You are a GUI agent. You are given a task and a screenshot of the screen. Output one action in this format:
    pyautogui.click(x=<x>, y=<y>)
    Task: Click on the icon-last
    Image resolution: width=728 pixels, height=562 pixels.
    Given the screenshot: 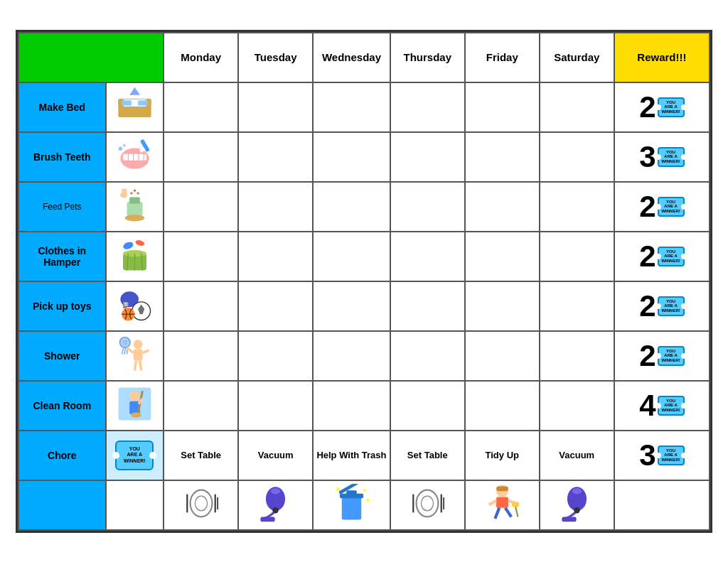 What is the action you would take?
    pyautogui.click(x=135, y=505)
    